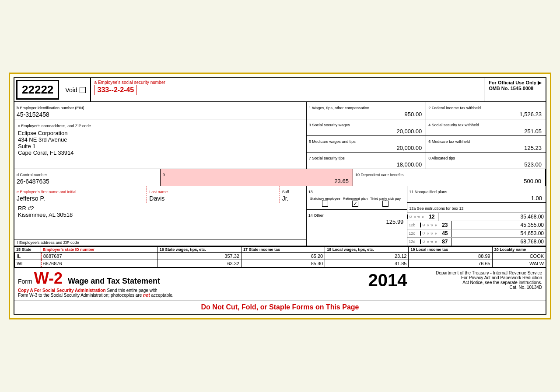  I want to click on cell-box9: 9 23.65, so click(257, 177).